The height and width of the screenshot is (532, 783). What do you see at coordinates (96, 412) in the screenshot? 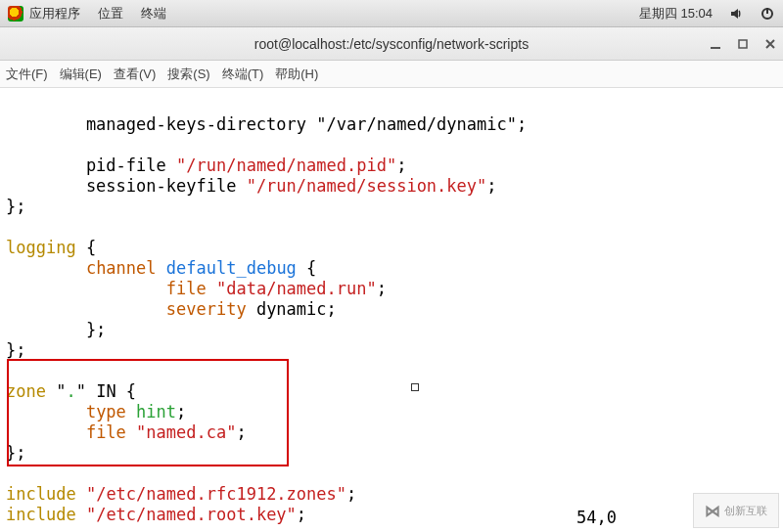
I see `code-line: type hint;` at bounding box center [96, 412].